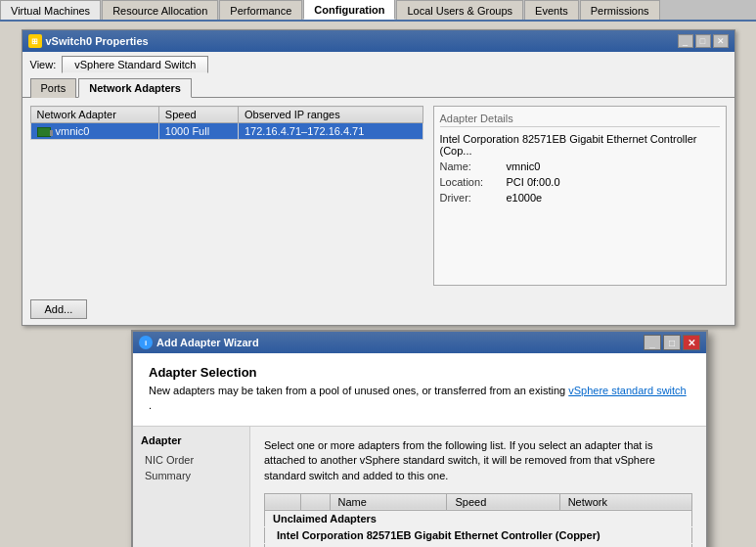 The height and width of the screenshot is (547, 756). Describe the element at coordinates (479, 545) in the screenshot. I see `table-row: vmnic1 Down None` at that location.